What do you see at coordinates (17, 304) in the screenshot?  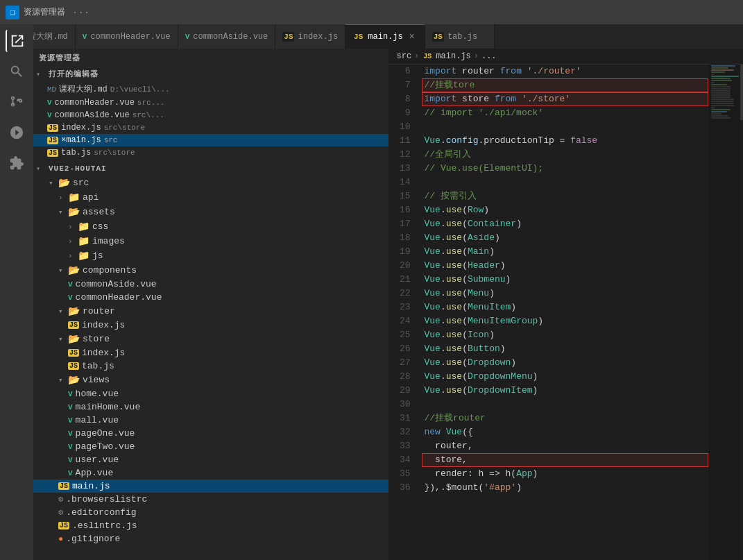 I see `activity-bar` at bounding box center [17, 304].